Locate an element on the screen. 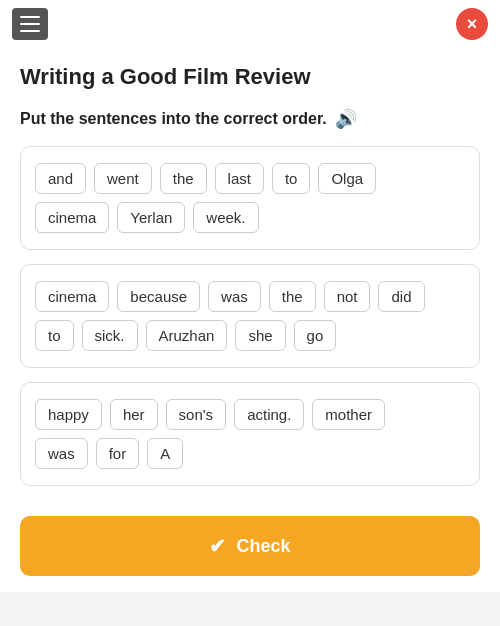 The height and width of the screenshot is (626, 500). word-row-2-2: tosick.Aruzhanshego is located at coordinates (250, 336).